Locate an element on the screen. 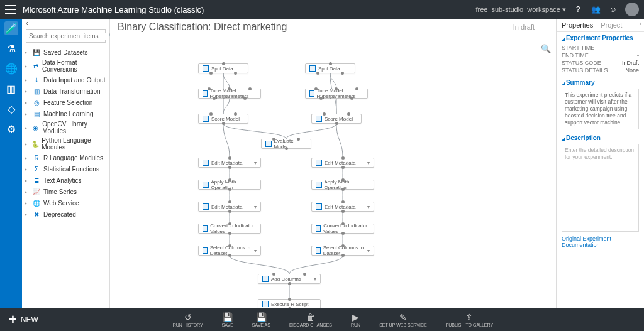 The image size is (644, 331). people-icon: 👥 is located at coordinates (596, 9).